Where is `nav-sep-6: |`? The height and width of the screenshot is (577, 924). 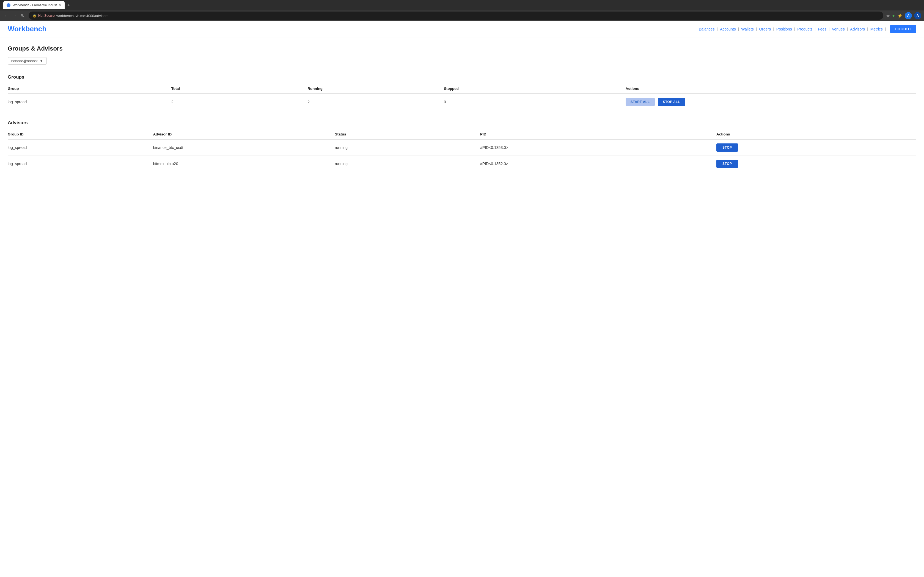 nav-sep-6: | is located at coordinates (816, 29).